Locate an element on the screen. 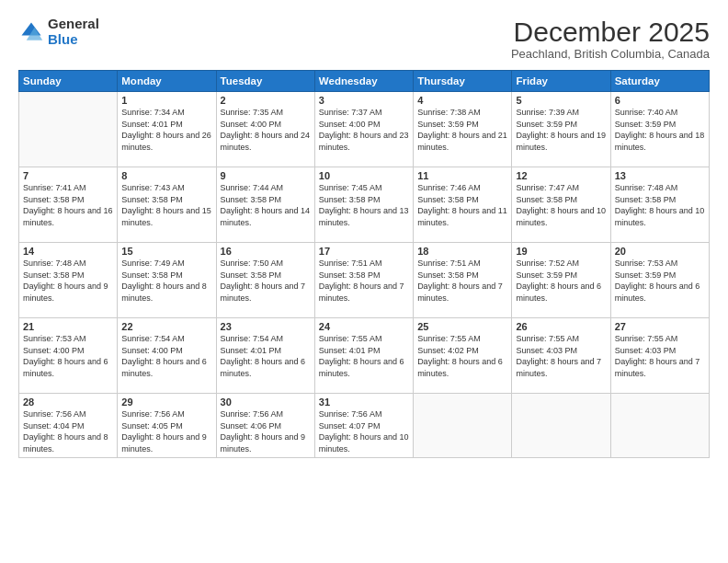  table-row: 28 Sunrise: 7:56 AMSunset: 4:04 PMDaylig… is located at coordinates (68, 426).